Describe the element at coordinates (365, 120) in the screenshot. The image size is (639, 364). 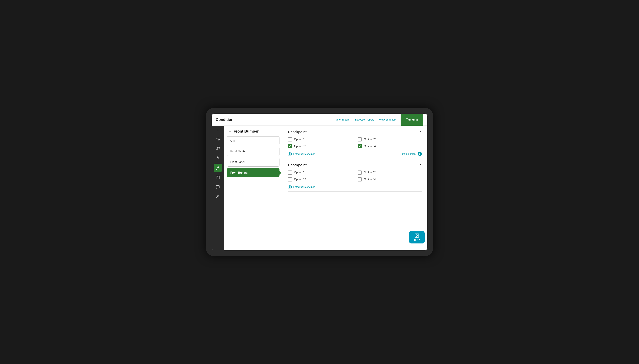
I see `header-nav: Tramer report Inspection report View Sum…` at that location.